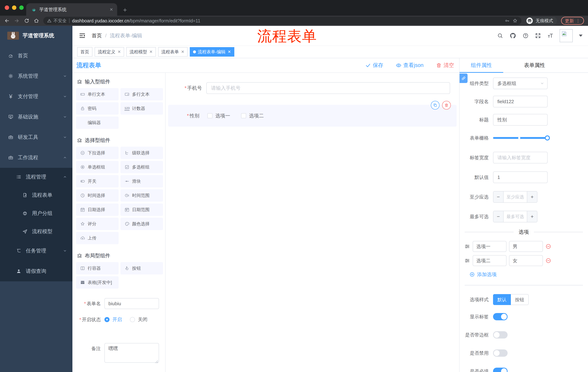 The image size is (588, 372). What do you see at coordinates (529, 275) in the screenshot?
I see `add-option-button: 添加选项` at bounding box center [529, 275].